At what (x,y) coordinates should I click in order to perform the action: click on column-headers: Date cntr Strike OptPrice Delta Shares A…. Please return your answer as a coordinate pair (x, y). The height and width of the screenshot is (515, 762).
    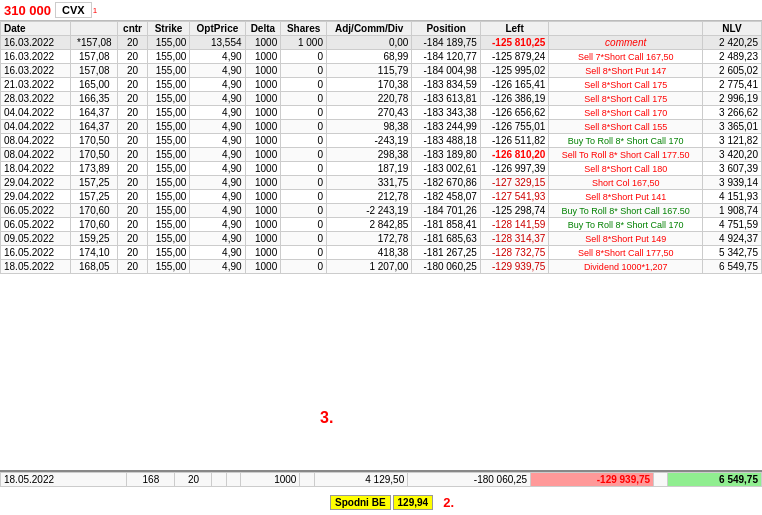
    Looking at the image, I should click on (382, 29).